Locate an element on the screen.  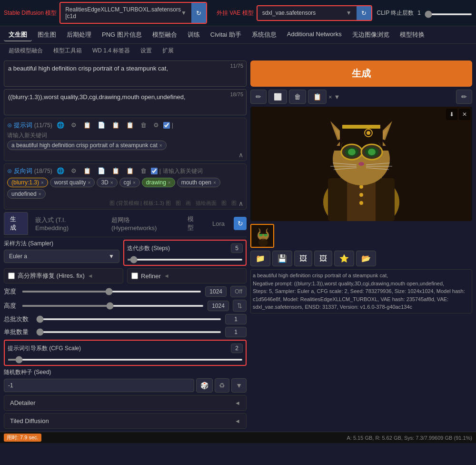
prompt-delete-btn: 🗑 is located at coordinates (144, 125).